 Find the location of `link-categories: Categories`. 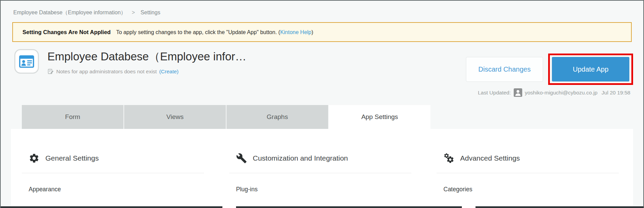

link-categories: Categories is located at coordinates (458, 190).